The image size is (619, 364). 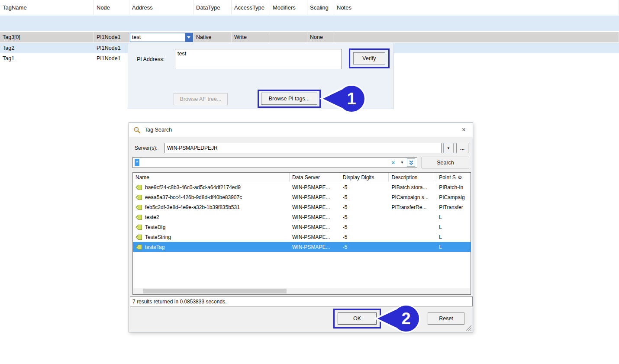 I want to click on tag-row: feb5c2df-3e8d-4e9e-a32b-1b39f835b531 WIN…, so click(x=302, y=207).